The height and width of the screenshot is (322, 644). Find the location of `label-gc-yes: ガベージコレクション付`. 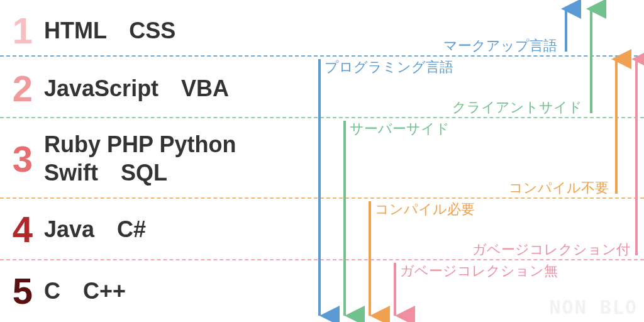

label-gc-yes: ガベージコレクション付 is located at coordinates (551, 250).